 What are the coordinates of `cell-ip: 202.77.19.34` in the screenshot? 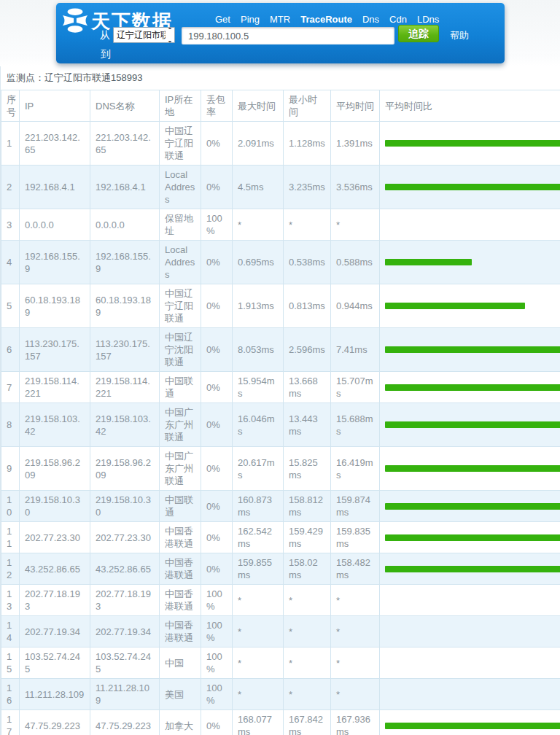 It's located at (55, 631).